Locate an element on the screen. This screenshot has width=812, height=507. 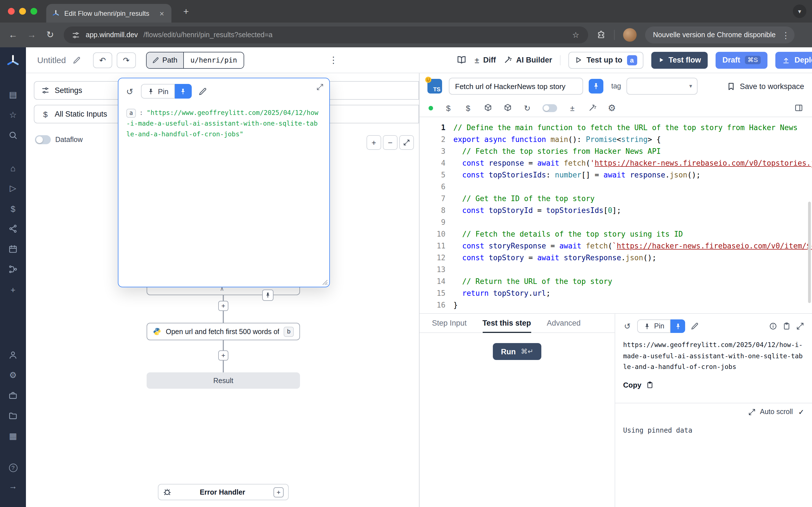
sidebar-item-workers is located at coordinates (13, 396).